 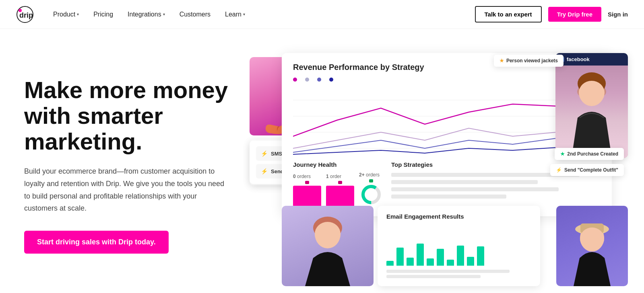 What do you see at coordinates (338, 184) in the screenshot?
I see `journey-health: Journey Health 0 orders 1 order` at bounding box center [338, 184].